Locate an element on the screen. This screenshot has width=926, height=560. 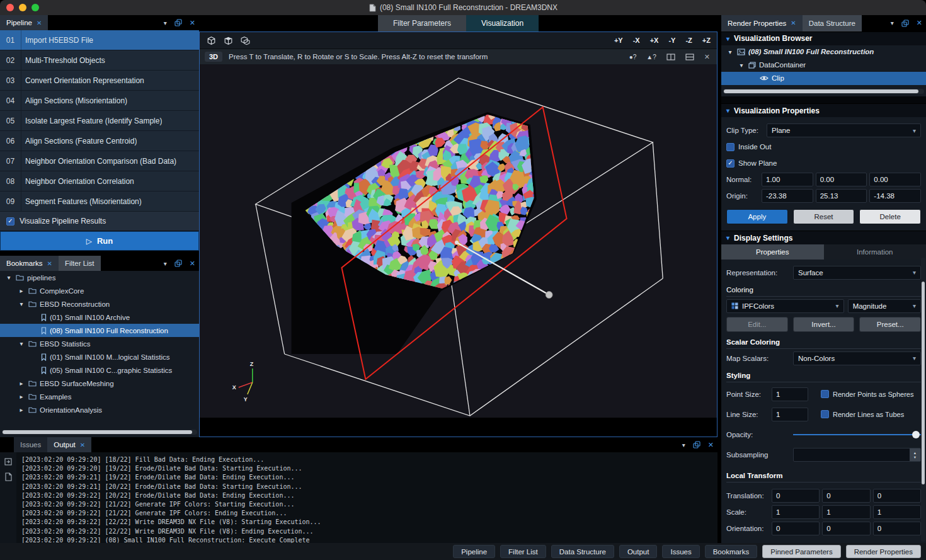
line-size-input is located at coordinates (790, 414).